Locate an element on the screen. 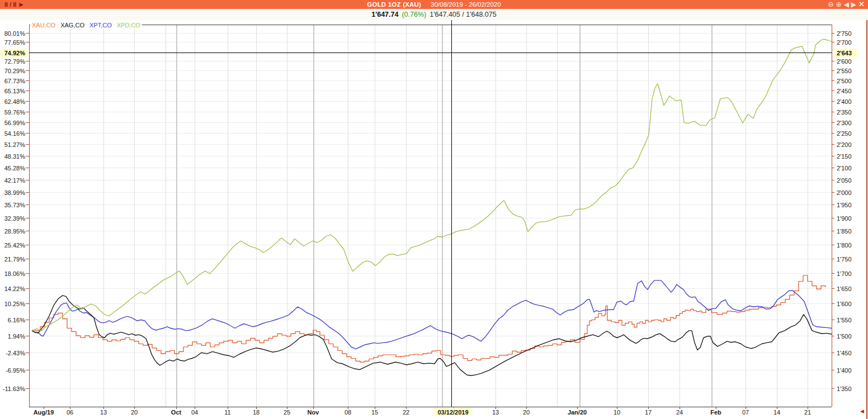  svg-text: 2'600 is located at coordinates (845, 61).